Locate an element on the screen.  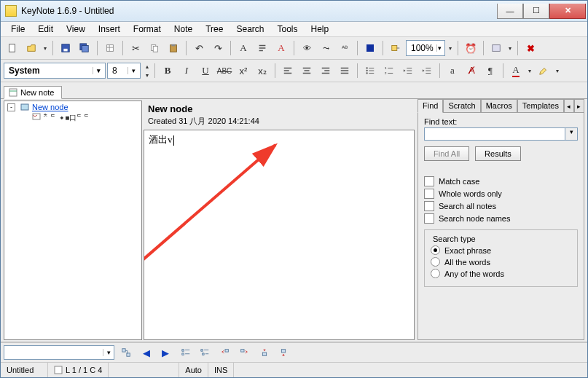
paragraph-marks-icon: ¶ is located at coordinates (490, 71).